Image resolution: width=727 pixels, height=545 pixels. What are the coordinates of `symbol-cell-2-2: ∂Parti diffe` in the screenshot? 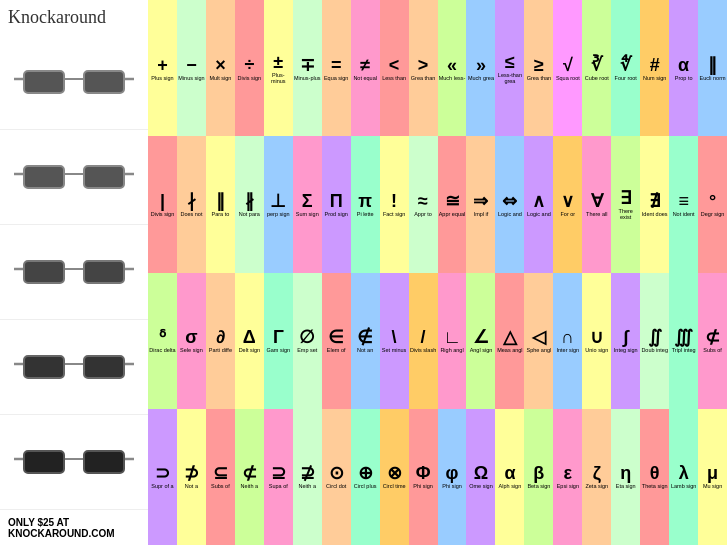 It's located at (220, 341).